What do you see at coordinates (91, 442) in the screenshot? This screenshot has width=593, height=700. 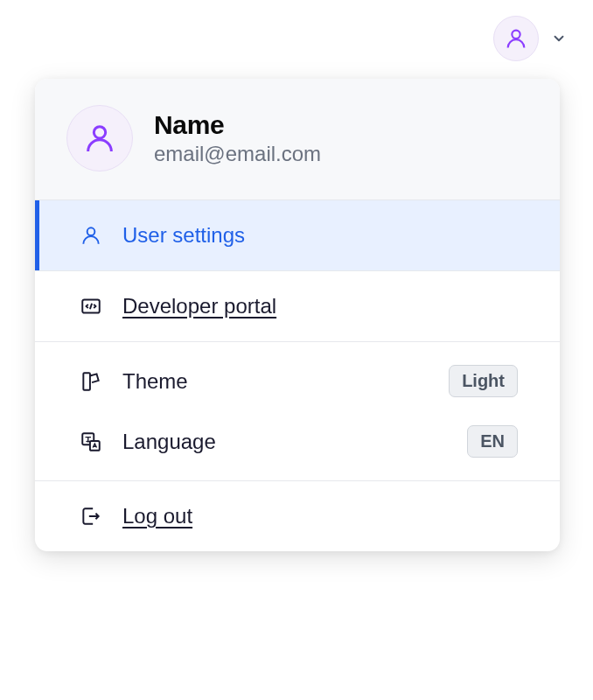 I see `language-icon` at bounding box center [91, 442].